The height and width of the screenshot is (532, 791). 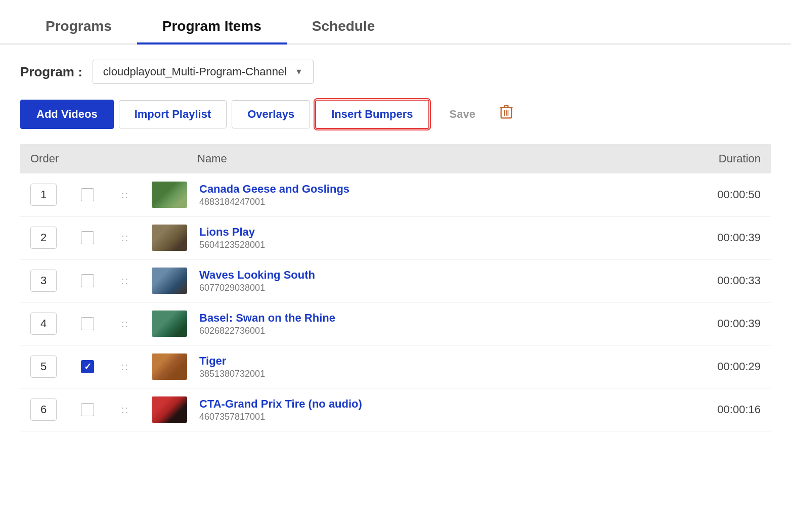 I want to click on item-title-6: CTA-Grand Prix Tire (no audio), so click(x=429, y=404).